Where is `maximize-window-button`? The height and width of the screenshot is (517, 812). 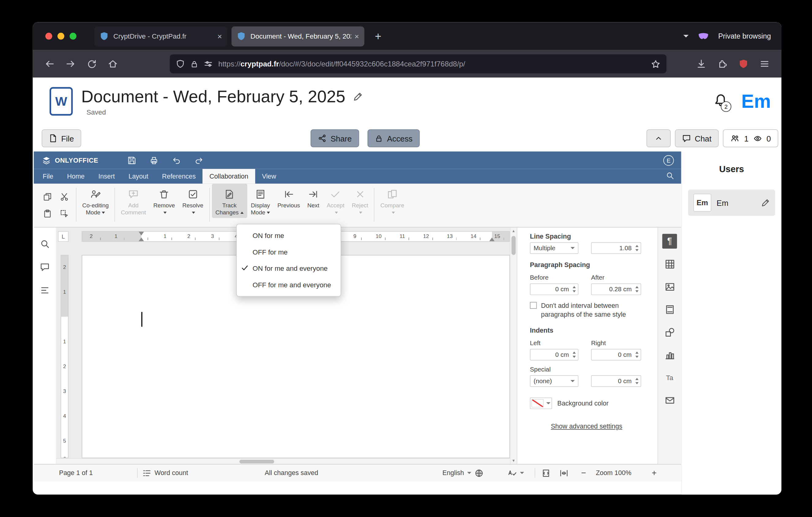
maximize-window-button is located at coordinates (73, 36).